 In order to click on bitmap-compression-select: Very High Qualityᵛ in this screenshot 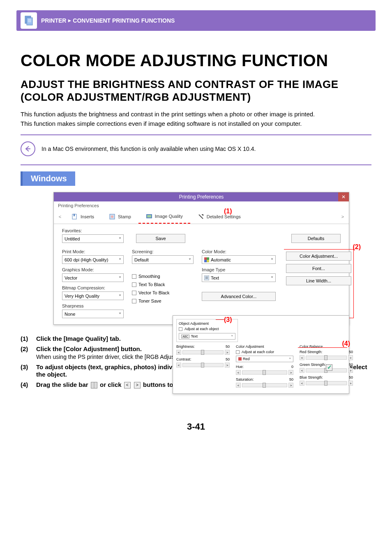, I will do `click(93, 296)`.